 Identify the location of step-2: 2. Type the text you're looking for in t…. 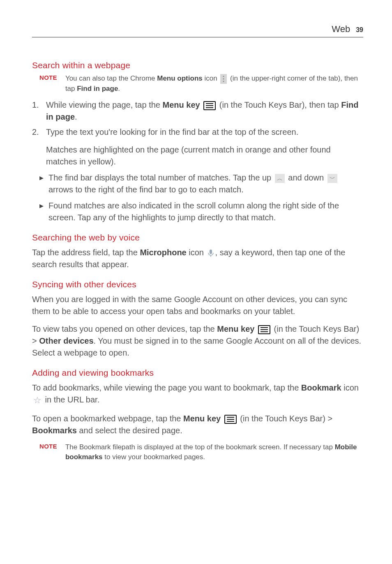
(198, 132).